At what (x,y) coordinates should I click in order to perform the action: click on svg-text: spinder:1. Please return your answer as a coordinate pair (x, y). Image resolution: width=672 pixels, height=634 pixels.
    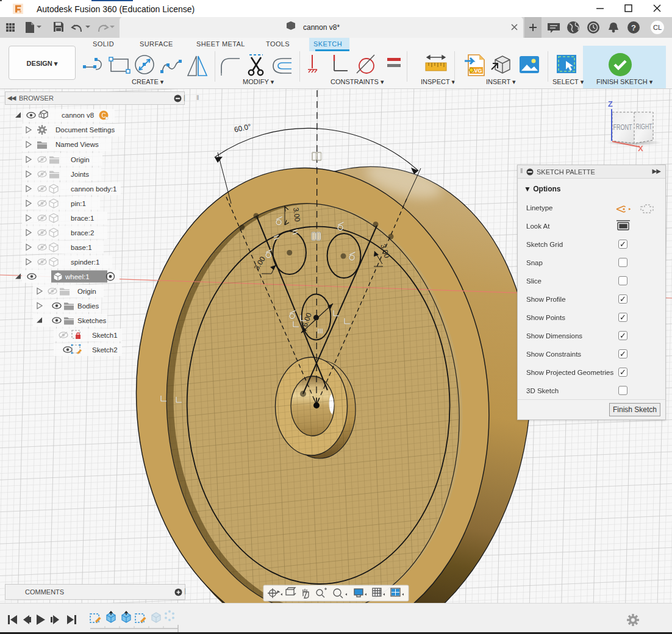
    Looking at the image, I should click on (85, 262).